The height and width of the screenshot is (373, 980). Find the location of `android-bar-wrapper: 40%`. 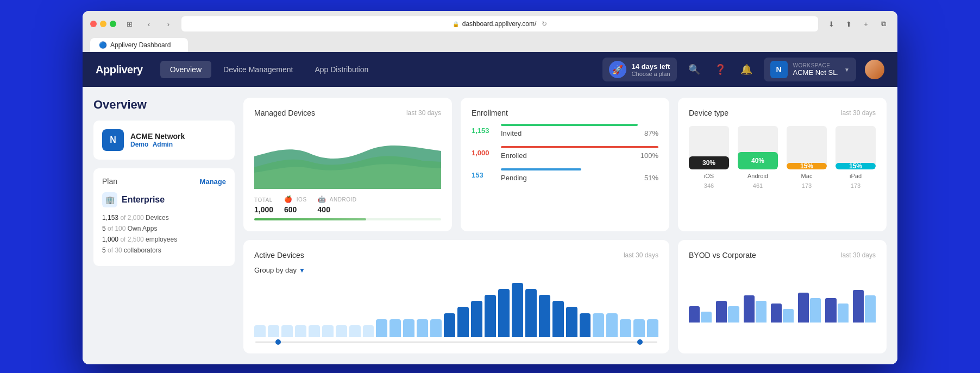

android-bar-wrapper: 40% is located at coordinates (758, 148).